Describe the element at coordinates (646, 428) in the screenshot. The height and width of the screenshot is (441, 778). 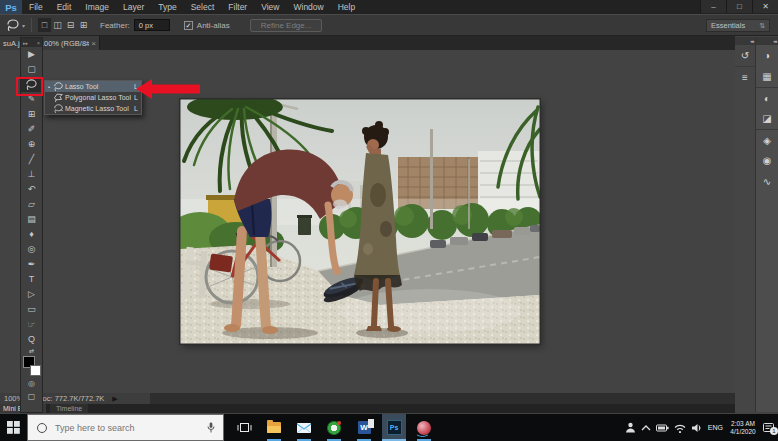
I see `chevron-up-icon` at that location.